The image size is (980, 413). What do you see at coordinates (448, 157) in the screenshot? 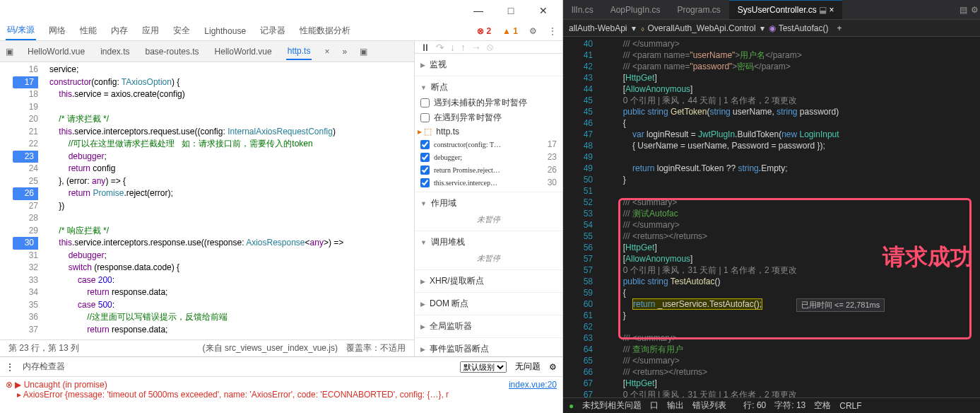
I see `bp-label: debugger;` at bounding box center [448, 157].